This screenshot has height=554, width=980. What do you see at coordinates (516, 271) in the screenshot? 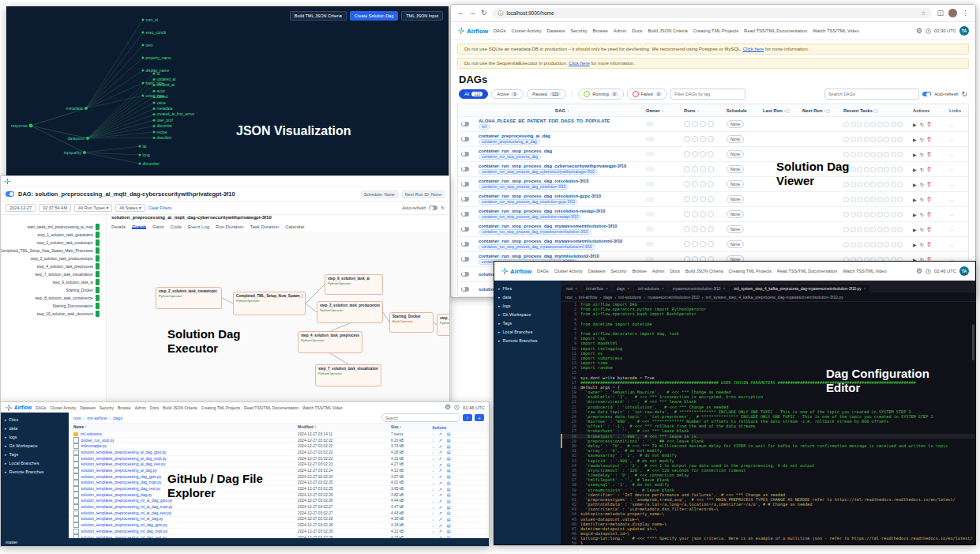
I see `airflow-logo-link: Airflow` at bounding box center [516, 271].